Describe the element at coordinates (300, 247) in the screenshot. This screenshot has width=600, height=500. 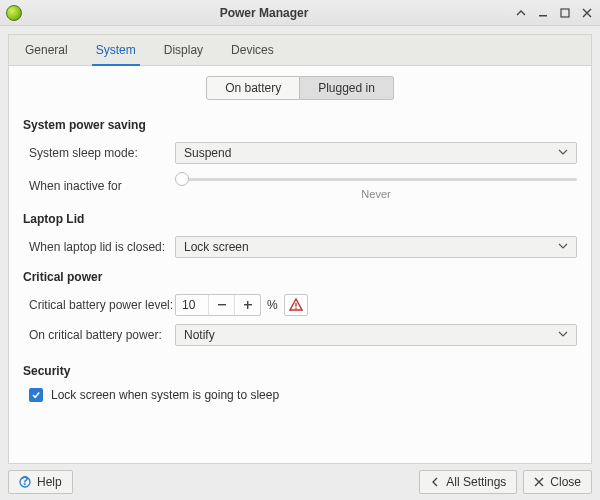
I see `row-lid: When laptop lid is closed: Lock screen` at that location.